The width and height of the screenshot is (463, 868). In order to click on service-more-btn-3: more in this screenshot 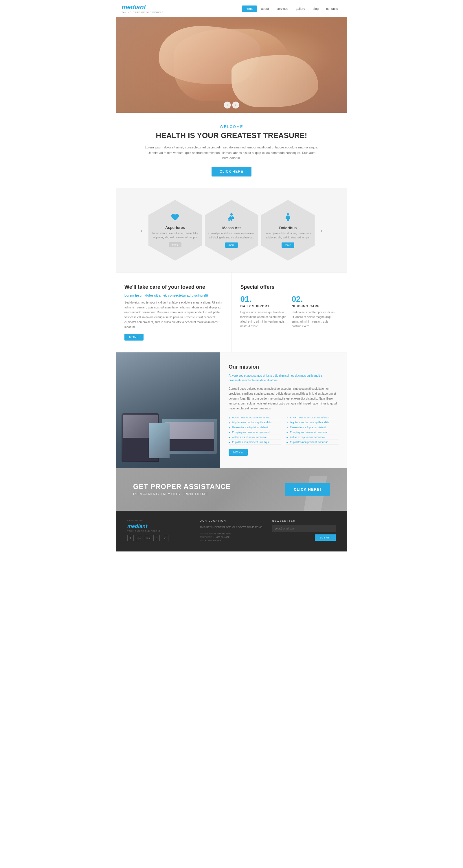, I will do `click(288, 245)`.